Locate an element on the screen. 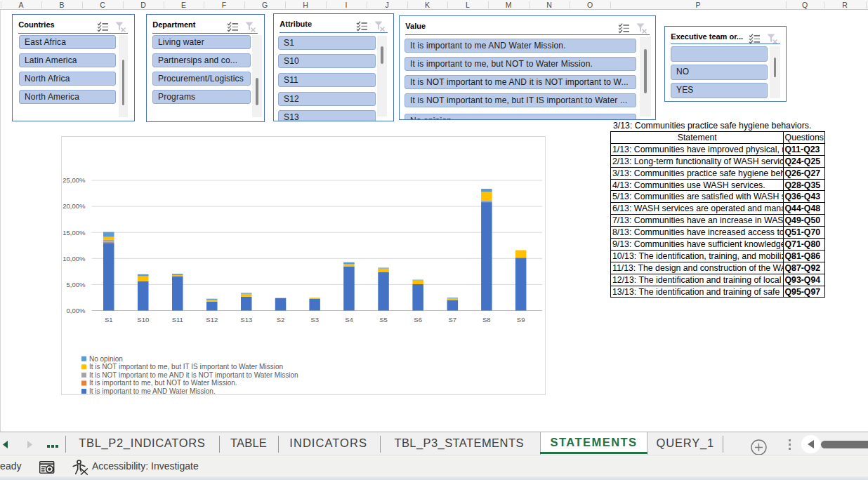 The height and width of the screenshot is (480, 868). svg-text: S11 is located at coordinates (178, 320).